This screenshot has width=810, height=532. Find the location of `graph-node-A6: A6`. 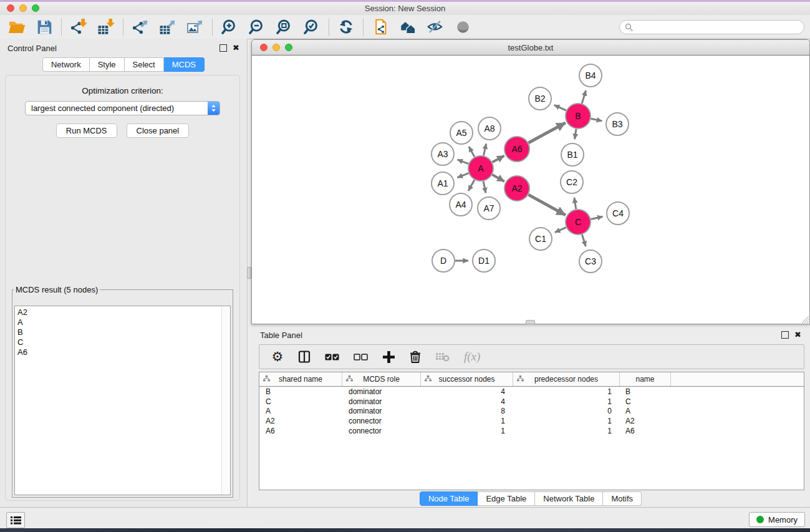

graph-node-A6: A6 is located at coordinates (517, 149).